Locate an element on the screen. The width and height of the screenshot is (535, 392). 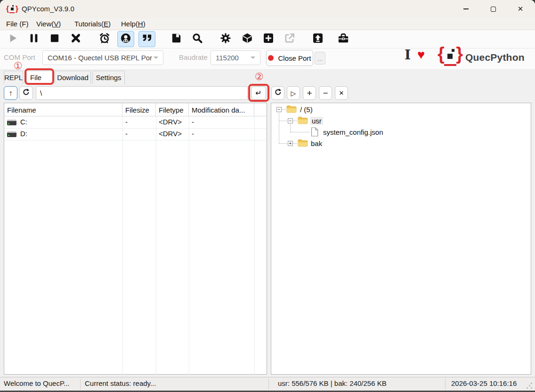
package-button is located at coordinates (247, 39).